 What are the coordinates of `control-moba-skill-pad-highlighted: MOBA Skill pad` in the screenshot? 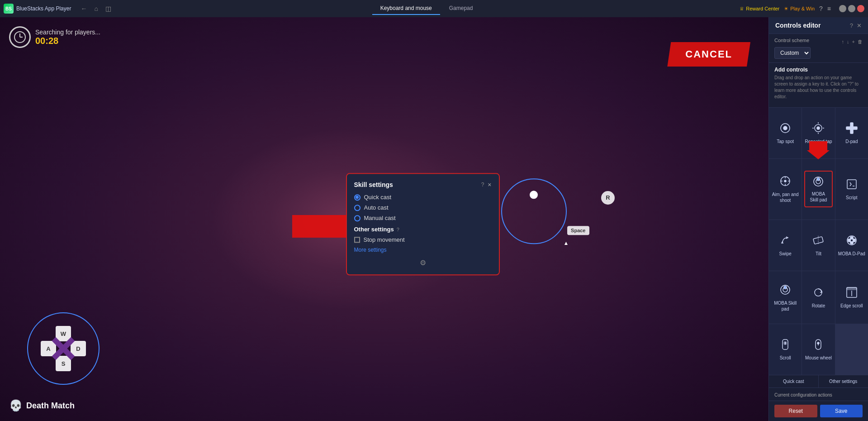 It's located at (818, 189).